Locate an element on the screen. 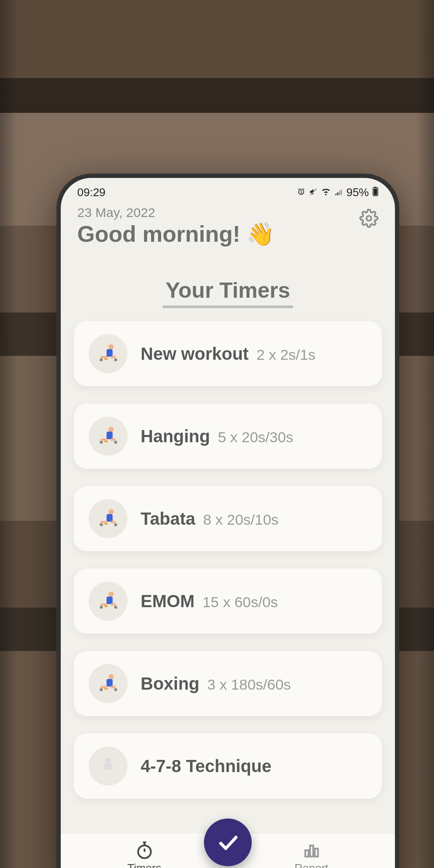 This screenshot has width=434, height=868. timer-detail: 3 x 180s/60s is located at coordinates (249, 685).